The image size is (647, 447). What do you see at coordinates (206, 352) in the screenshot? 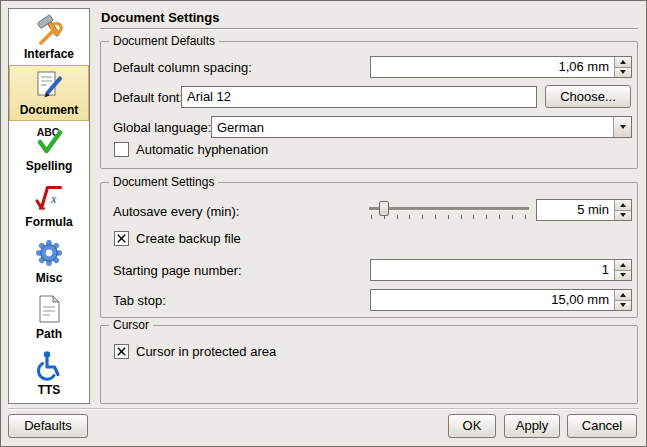
I see `cursor-protected-label: Cursor in protected area` at bounding box center [206, 352].